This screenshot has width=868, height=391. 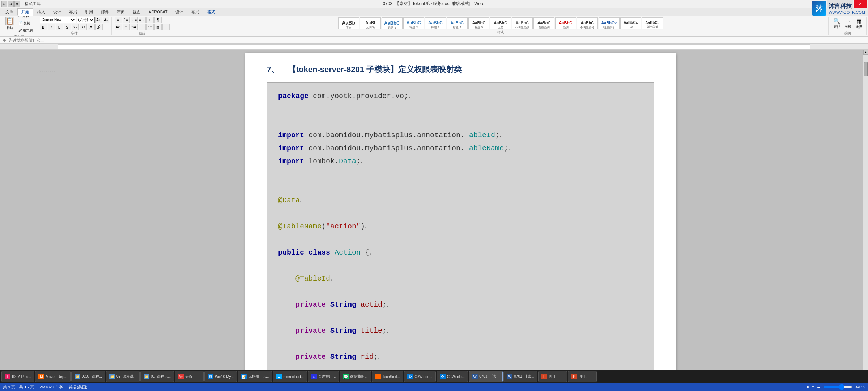 I want to click on tab-references: 引用, so click(x=89, y=12).